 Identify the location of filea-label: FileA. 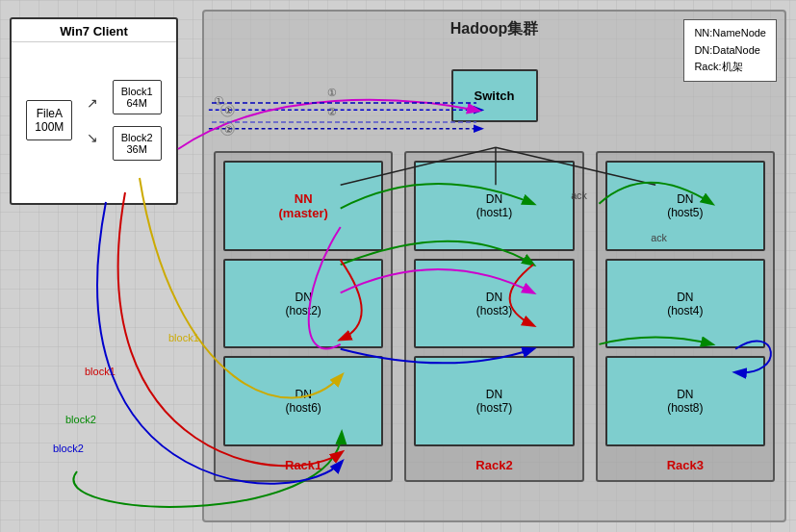
(49, 114).